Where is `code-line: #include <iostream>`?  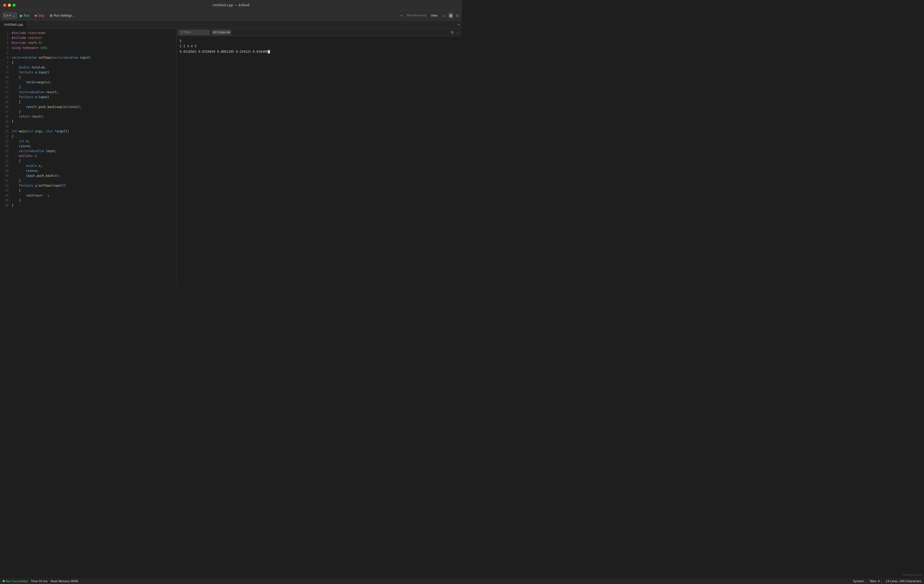
code-line: #include <iostream> is located at coordinates (93, 33).